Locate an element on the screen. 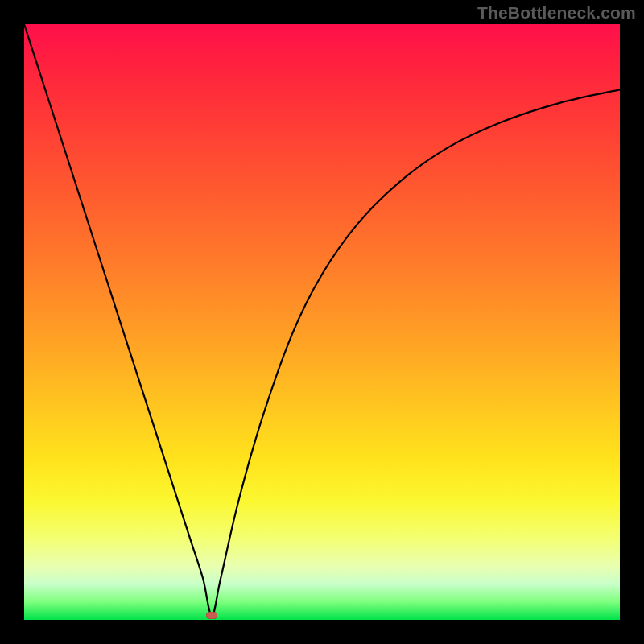 The height and width of the screenshot is (644, 644). watermark-text: TheBottleneck.com is located at coordinates (557, 13).